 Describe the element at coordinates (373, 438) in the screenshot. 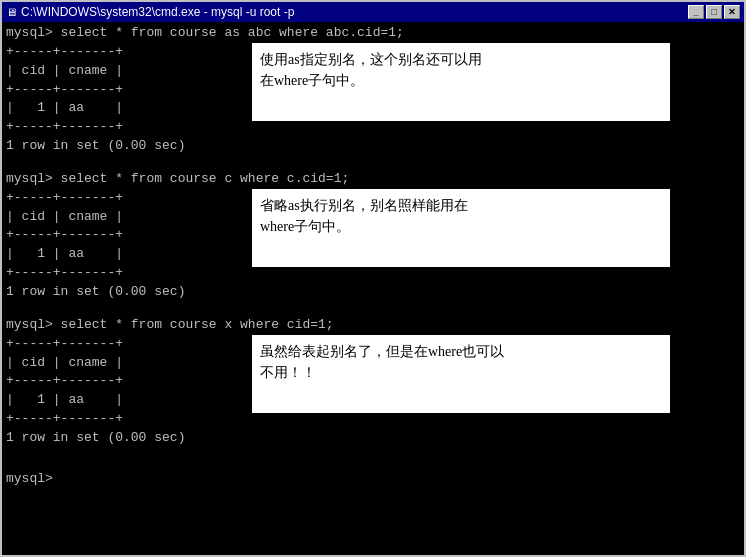

I see `result-line-3: 1 row in set (0.00 sec)` at that location.